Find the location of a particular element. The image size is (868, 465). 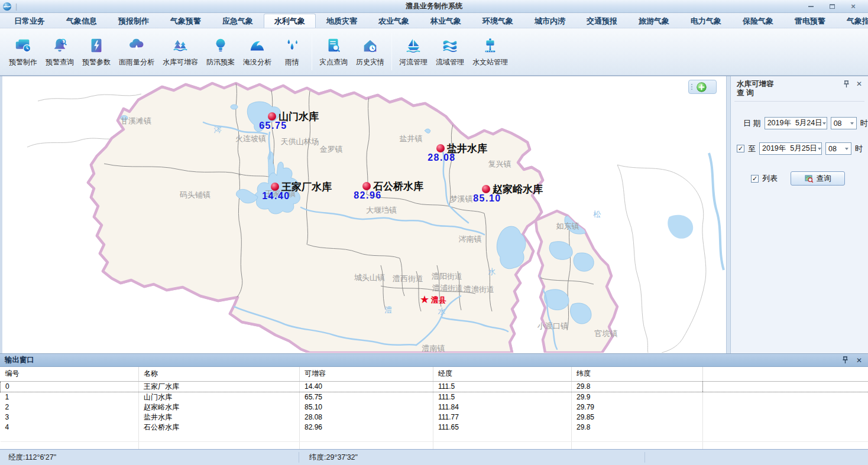

list-checkbox: ✓ is located at coordinates (754, 178).